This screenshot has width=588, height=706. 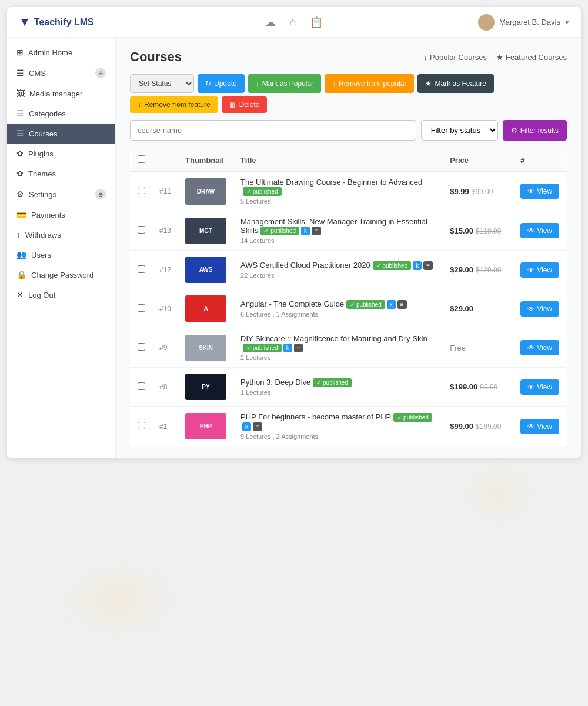 I want to click on row-price: $9.99$99.00, so click(x=478, y=191).